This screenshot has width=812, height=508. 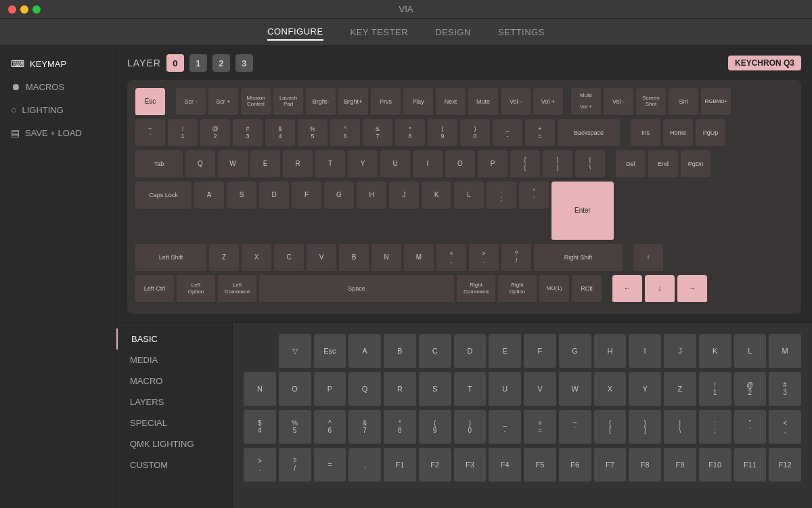 What do you see at coordinates (330, 465) in the screenshot?
I see `picker-key-equals: =` at bounding box center [330, 465].